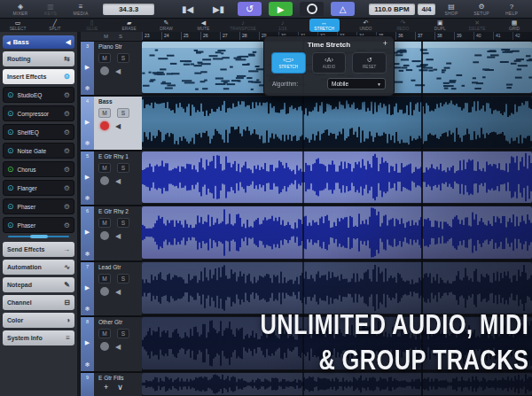 The width and height of the screenshot is (532, 396). What do you see at coordinates (39, 338) in the screenshot?
I see `system-info-button: System Info ≡` at bounding box center [39, 338].